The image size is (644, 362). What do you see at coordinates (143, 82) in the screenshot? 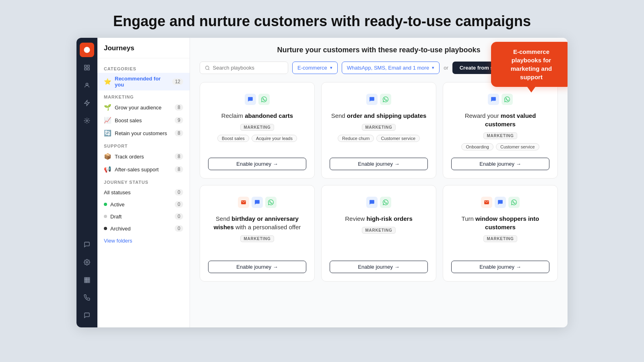
I see `nav-item-recommended: ⭐ Recommended for you 12` at bounding box center [143, 82].